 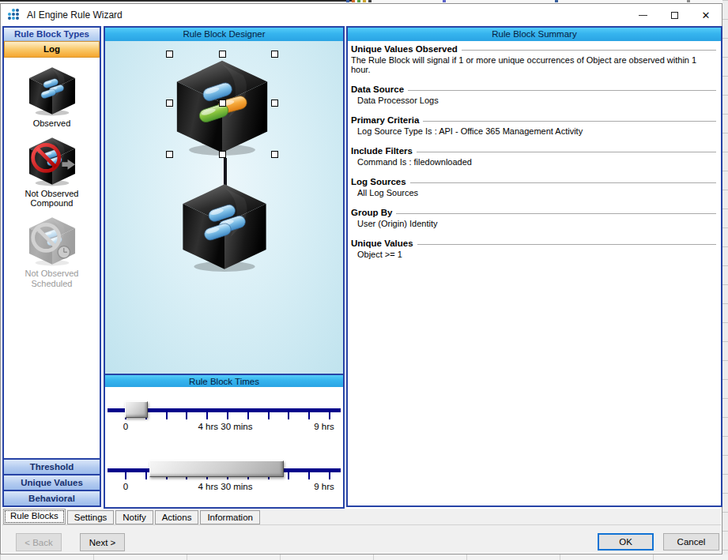 I want to click on type-item-not-observed-compound: Not Observed Compound, so click(x=52, y=172).